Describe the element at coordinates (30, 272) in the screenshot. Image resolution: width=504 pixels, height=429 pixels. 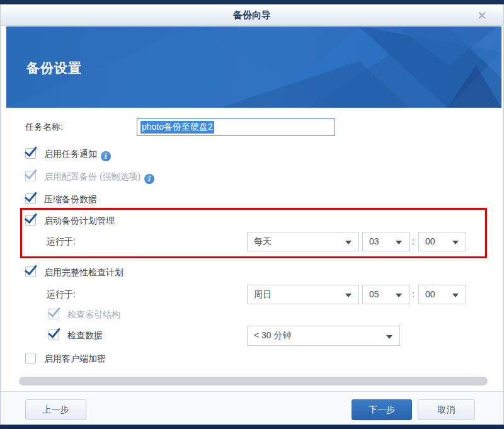
I see `integrity-checkbox` at that location.